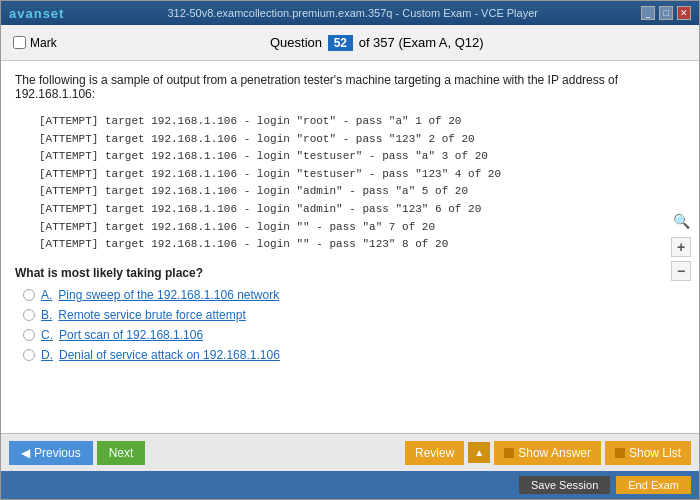 This screenshot has width=700, height=500. I want to click on save-session-button: Save Session, so click(564, 485).